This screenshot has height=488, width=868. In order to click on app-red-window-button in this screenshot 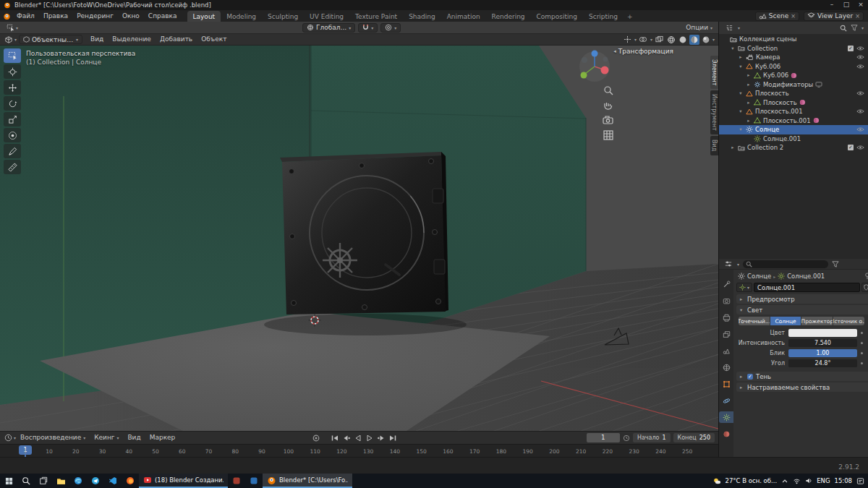, I will do `click(237, 481)`.